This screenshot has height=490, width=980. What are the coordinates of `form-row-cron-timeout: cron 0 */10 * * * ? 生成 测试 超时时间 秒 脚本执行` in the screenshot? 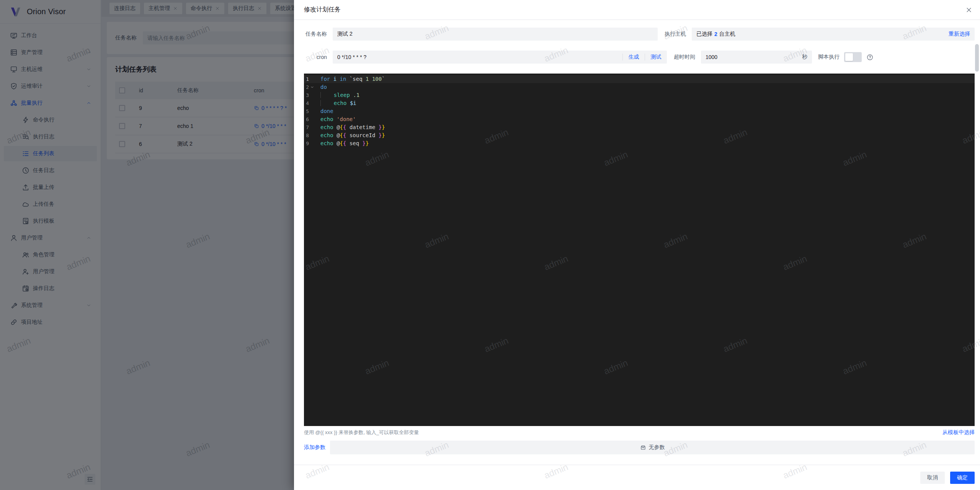 It's located at (639, 57).